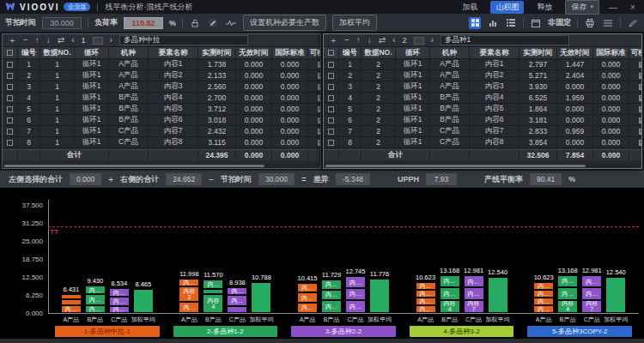 The height and width of the screenshot is (343, 644). What do you see at coordinates (470, 7) in the screenshot?
I see `load-button: 加载` at bounding box center [470, 7].